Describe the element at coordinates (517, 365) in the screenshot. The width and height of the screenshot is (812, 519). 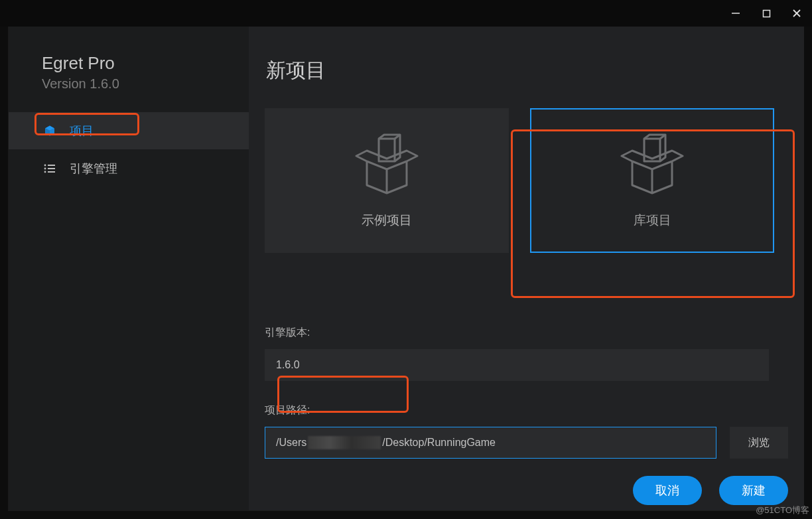
I see `engine-version-select: 1.6.0` at that location.